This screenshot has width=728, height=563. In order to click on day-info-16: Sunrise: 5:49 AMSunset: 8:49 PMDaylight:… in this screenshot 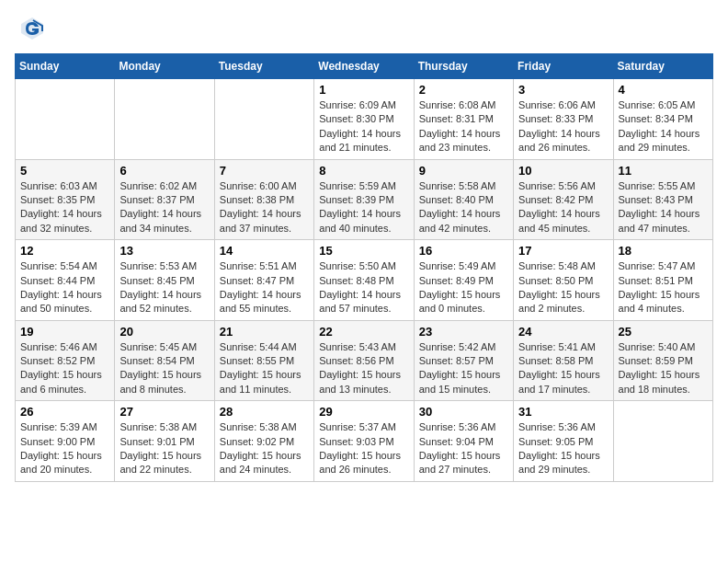, I will do `click(463, 288)`.